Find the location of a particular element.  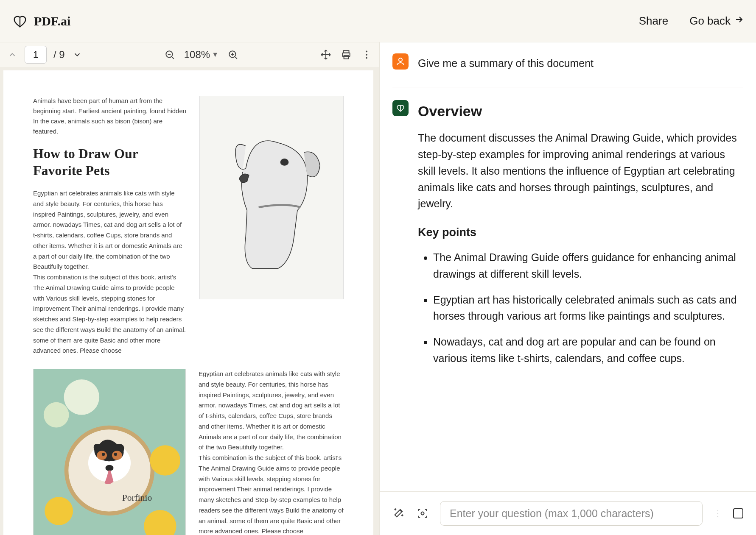

doc-image-dog-sketch is located at coordinates (272, 198).